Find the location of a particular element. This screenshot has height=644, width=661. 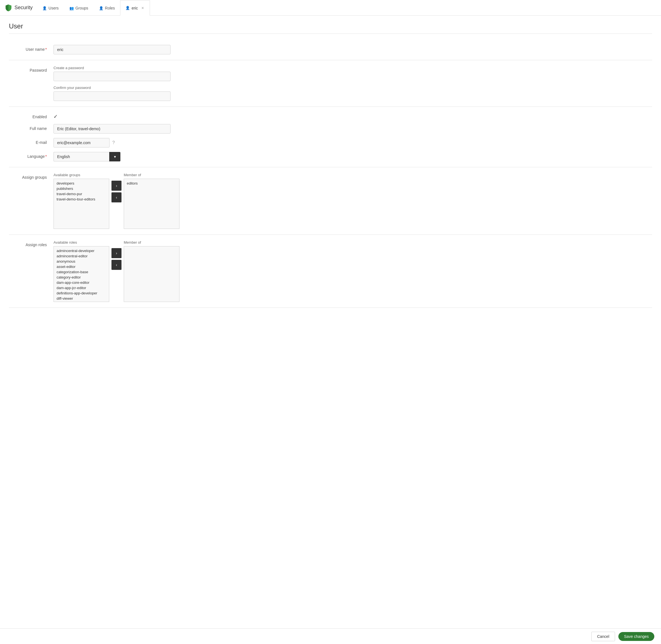

list-item: admincentral-developer is located at coordinates (81, 251).